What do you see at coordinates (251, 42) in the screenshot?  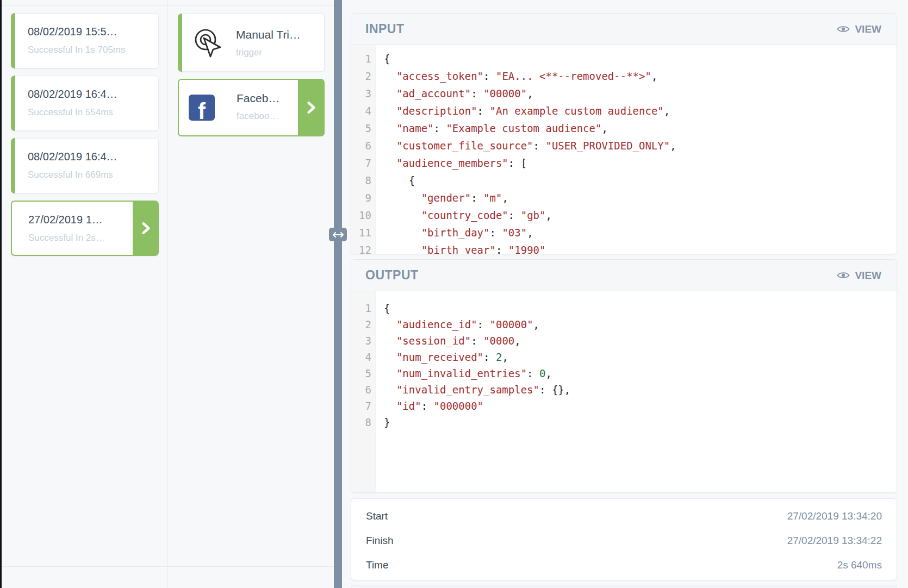 I see `step-card-manual-trigger: Manual Tri… trigger` at bounding box center [251, 42].